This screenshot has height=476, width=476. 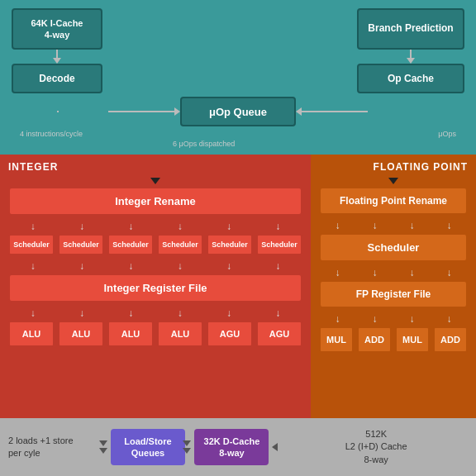 What do you see at coordinates (393, 226) in the screenshot?
I see `fp-rename-arrows: ↓ ↓ ↓ ↓` at bounding box center [393, 226].